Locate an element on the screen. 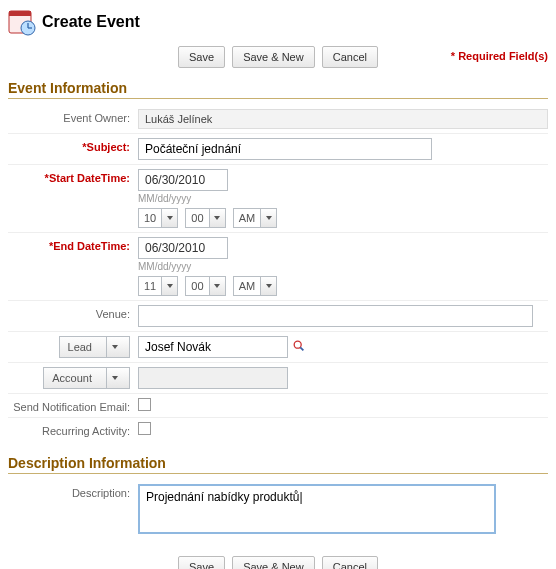  start-ampm-select: AM is located at coordinates (256, 218).